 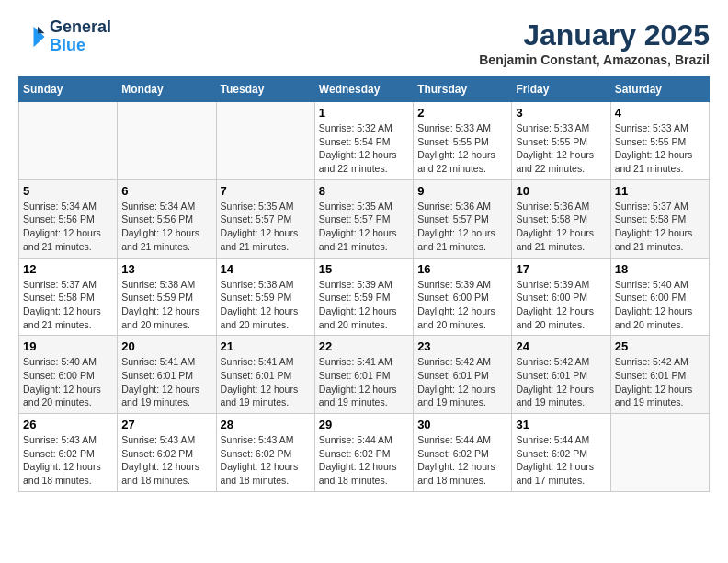 What do you see at coordinates (68, 269) in the screenshot?
I see `day-number: 12` at bounding box center [68, 269].